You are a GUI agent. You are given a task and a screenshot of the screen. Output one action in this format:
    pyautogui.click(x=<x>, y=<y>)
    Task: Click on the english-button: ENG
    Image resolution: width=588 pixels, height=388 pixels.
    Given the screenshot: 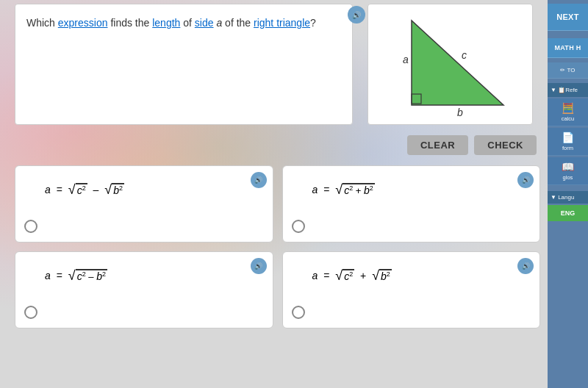 What is the action you would take?
    pyautogui.click(x=567, y=213)
    